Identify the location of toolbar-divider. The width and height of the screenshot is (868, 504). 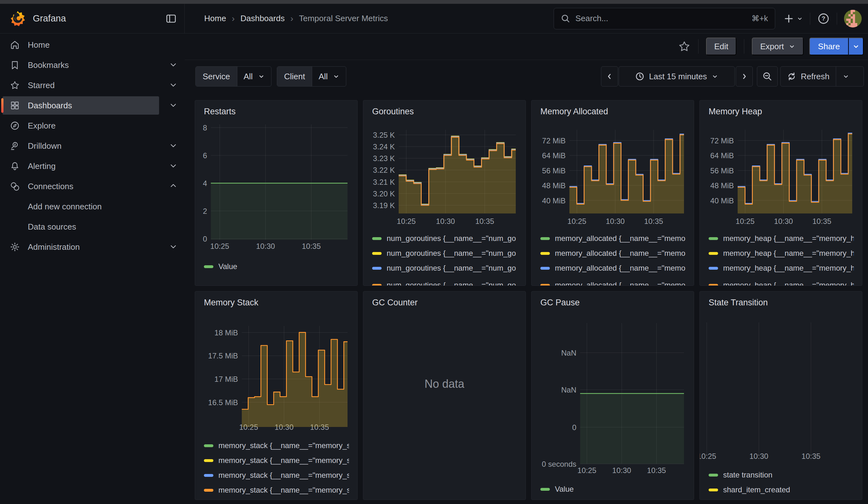
(699, 47).